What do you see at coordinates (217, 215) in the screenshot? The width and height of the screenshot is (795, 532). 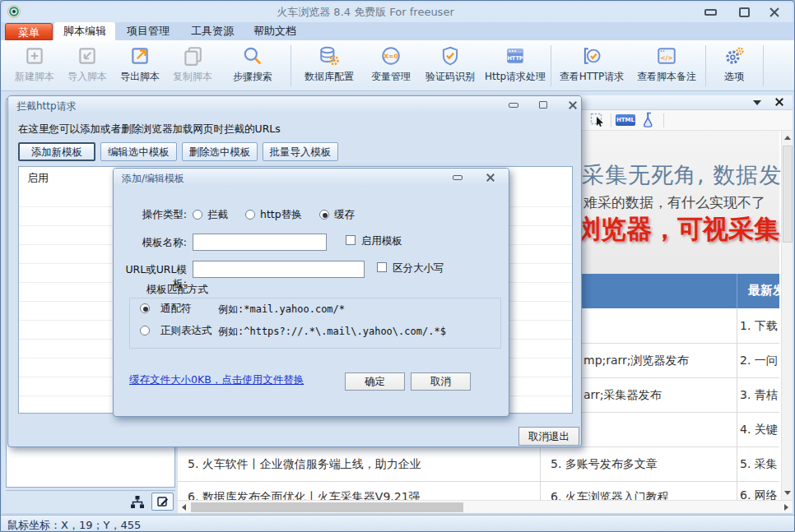 I see `radio-intercept-label: 拦截` at bounding box center [217, 215].